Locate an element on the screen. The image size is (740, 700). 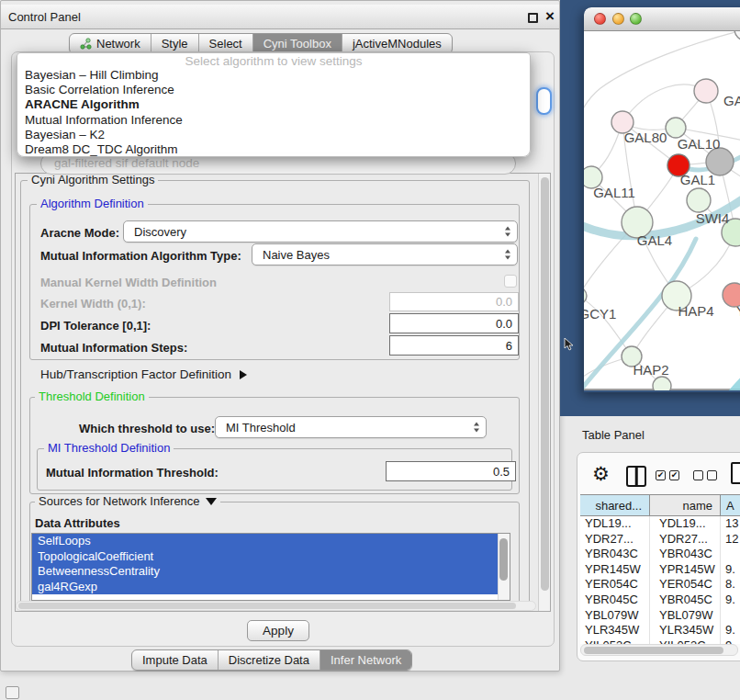
node-unlabeled is located at coordinates (737, 36).